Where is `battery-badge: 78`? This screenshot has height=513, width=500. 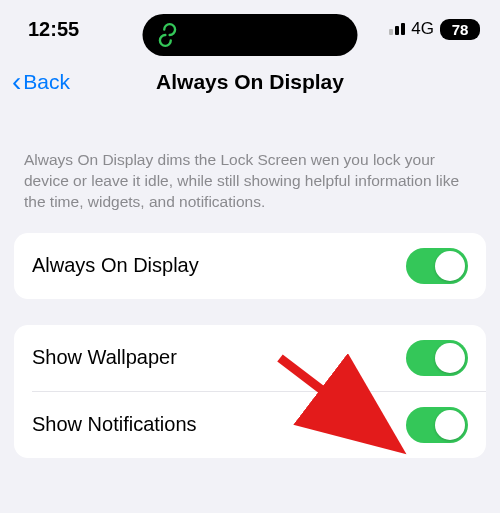 battery-badge: 78 is located at coordinates (460, 30).